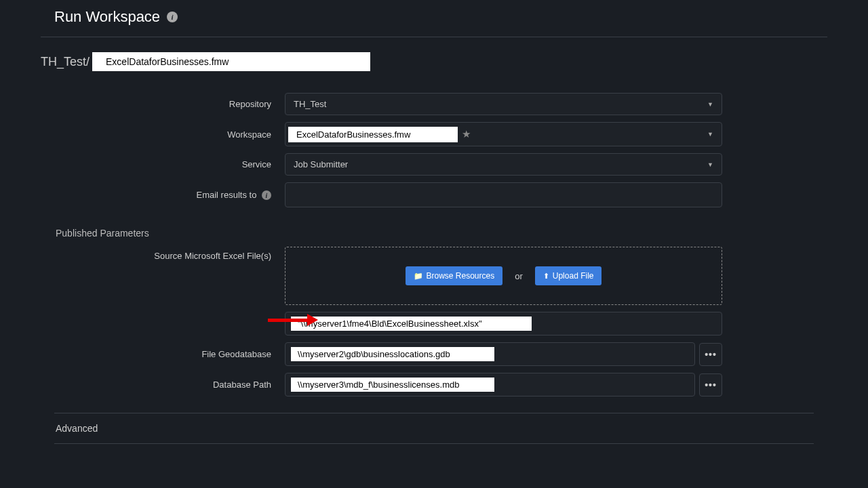  Describe the element at coordinates (321, 164) in the screenshot. I see `select-service-value: Job Submitter` at that location.